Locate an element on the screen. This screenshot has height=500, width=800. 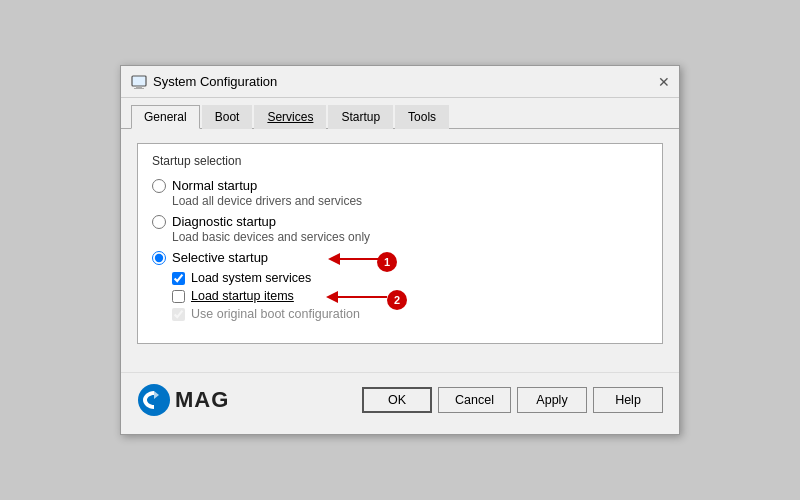
load-system-services-row: Load system services is located at coordinates (410, 278).